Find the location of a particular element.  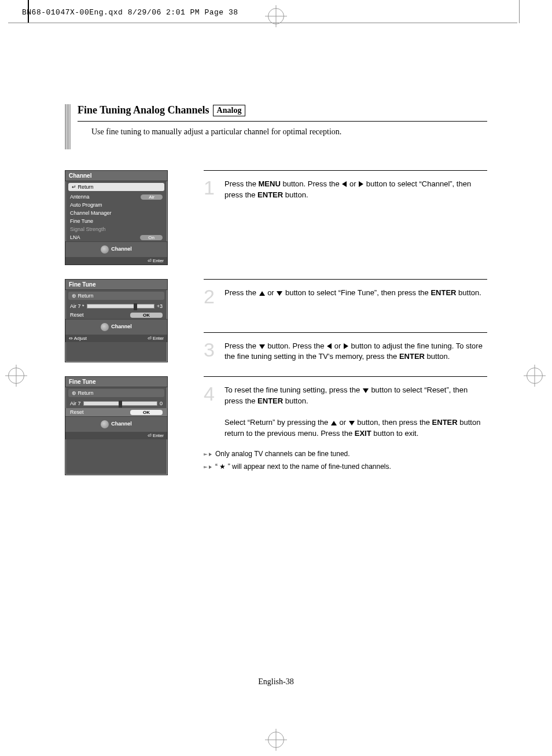

osd-row-signal: Signal Strength is located at coordinates (116, 229).